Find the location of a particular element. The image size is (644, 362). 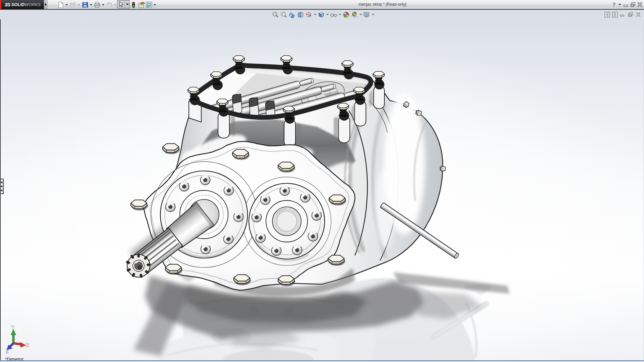

collapse-left-pane-button is located at coordinates (607, 14).